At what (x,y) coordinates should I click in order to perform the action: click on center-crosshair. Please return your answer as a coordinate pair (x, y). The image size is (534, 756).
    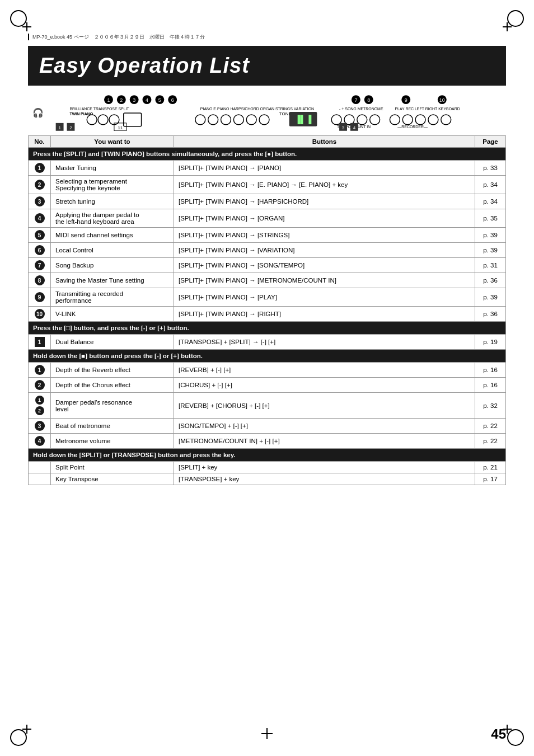
    Looking at the image, I should click on (267, 734).